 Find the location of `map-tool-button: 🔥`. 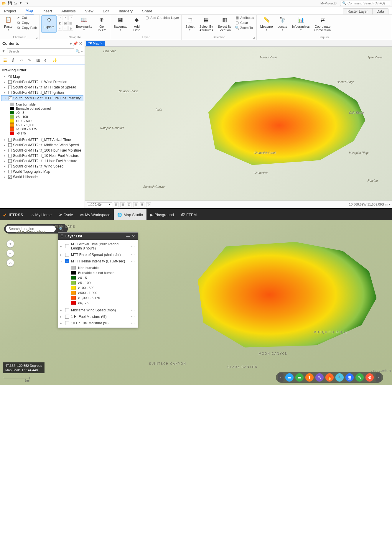

map-tool-button: 🔥 is located at coordinates (330, 377).